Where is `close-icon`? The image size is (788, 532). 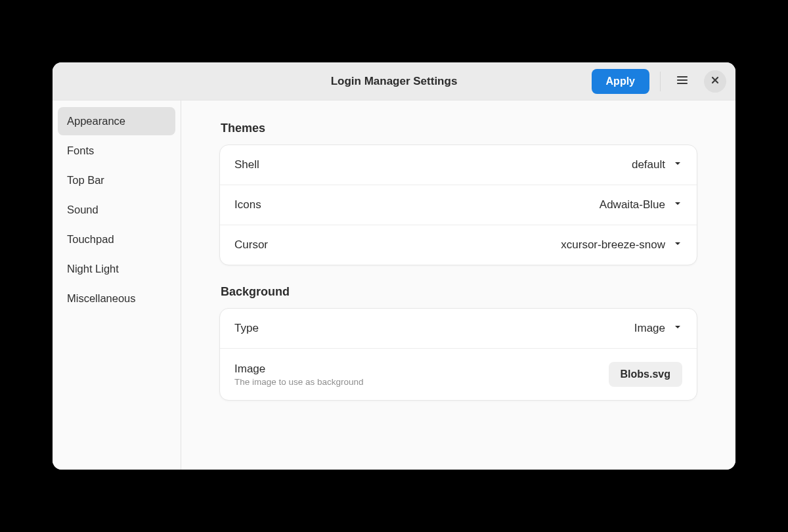
close-icon is located at coordinates (715, 81).